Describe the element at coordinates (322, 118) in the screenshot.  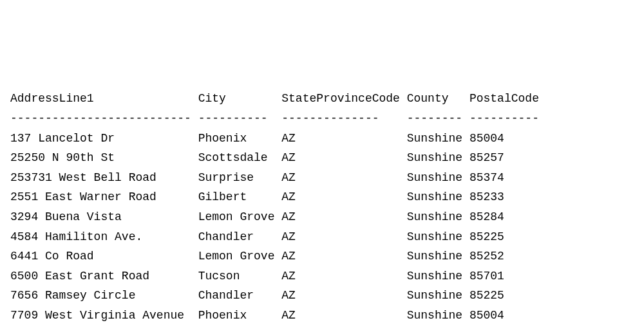
I see `column-dash-row: -------------------------- ---------- --…` at that location.